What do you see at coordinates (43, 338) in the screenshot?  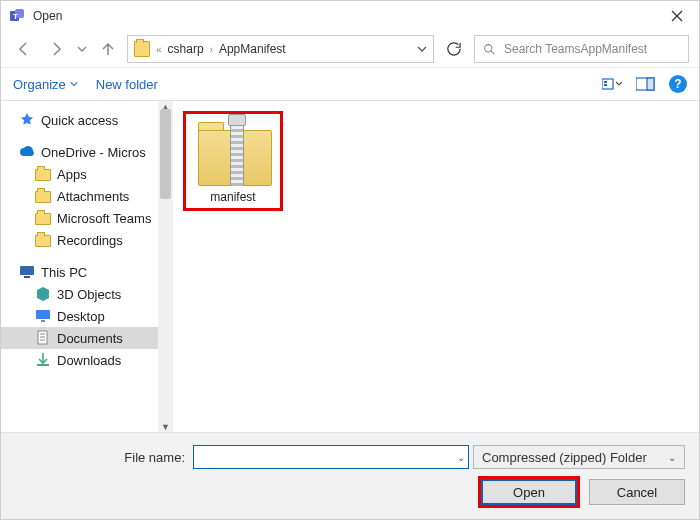 I see `documents-icon` at bounding box center [43, 338].